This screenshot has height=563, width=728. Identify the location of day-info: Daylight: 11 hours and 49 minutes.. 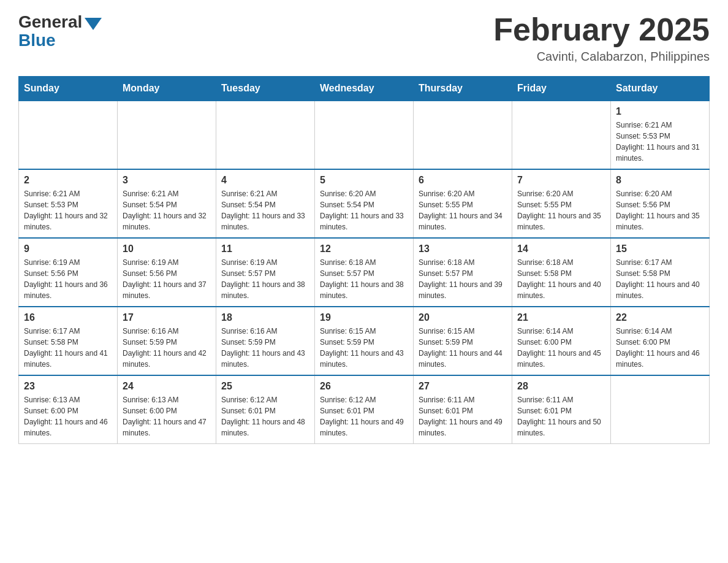
(364, 427).